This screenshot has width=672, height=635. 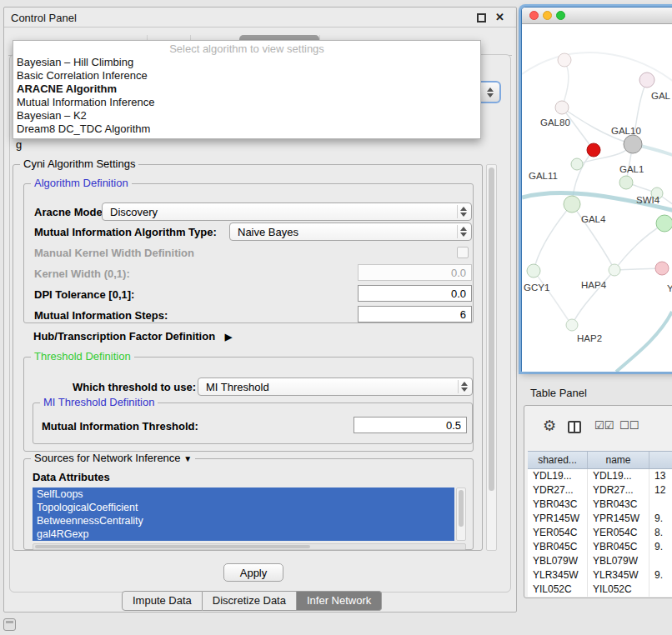 I want to click on mi-steps-field: 6, so click(x=415, y=314).